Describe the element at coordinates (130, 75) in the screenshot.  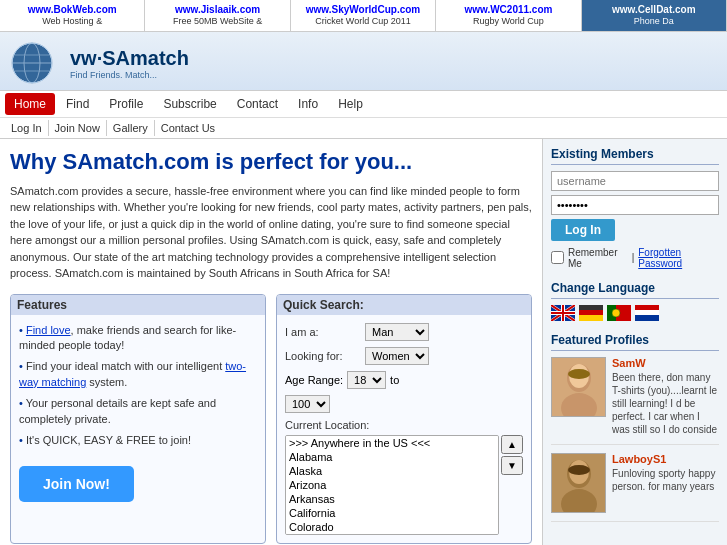
I see `logo-tagline: Find Friends. Match...` at that location.